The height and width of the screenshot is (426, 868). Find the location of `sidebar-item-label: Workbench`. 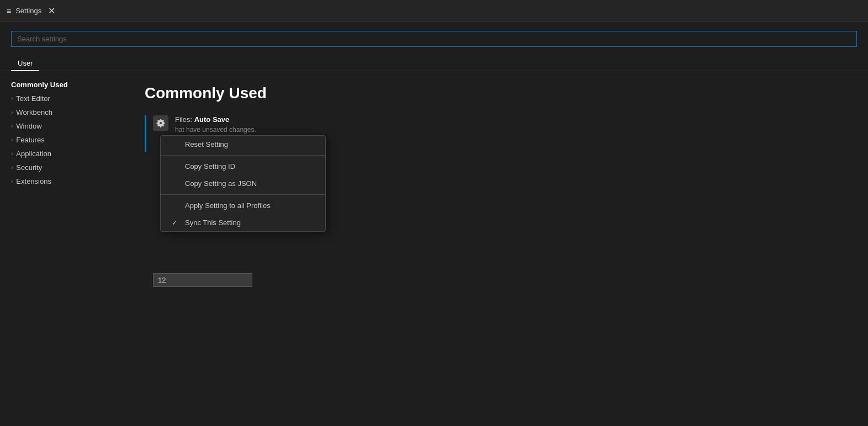

sidebar-item-label: Workbench is located at coordinates (34, 113).